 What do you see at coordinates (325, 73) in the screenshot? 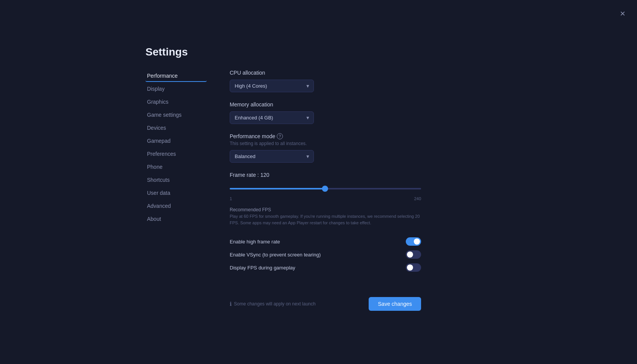
I see `cpu-allocation-label: CPU allocation` at bounding box center [325, 73].